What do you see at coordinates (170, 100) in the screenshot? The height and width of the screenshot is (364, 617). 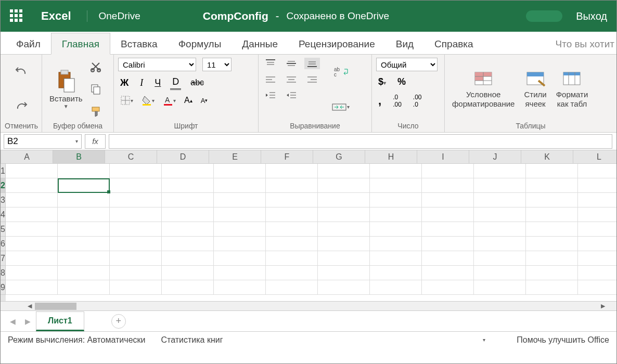 I see `font-color-button: A▾` at bounding box center [170, 100].